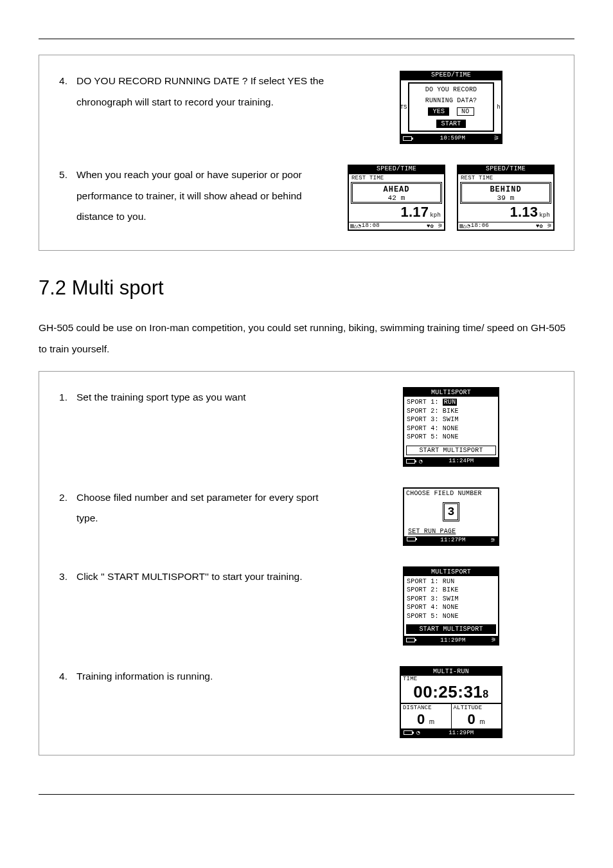 Image resolution: width=613 pixels, height=868 pixels. What do you see at coordinates (62, 397) in the screenshot?
I see `ms-step-1-number: 1.` at bounding box center [62, 397].